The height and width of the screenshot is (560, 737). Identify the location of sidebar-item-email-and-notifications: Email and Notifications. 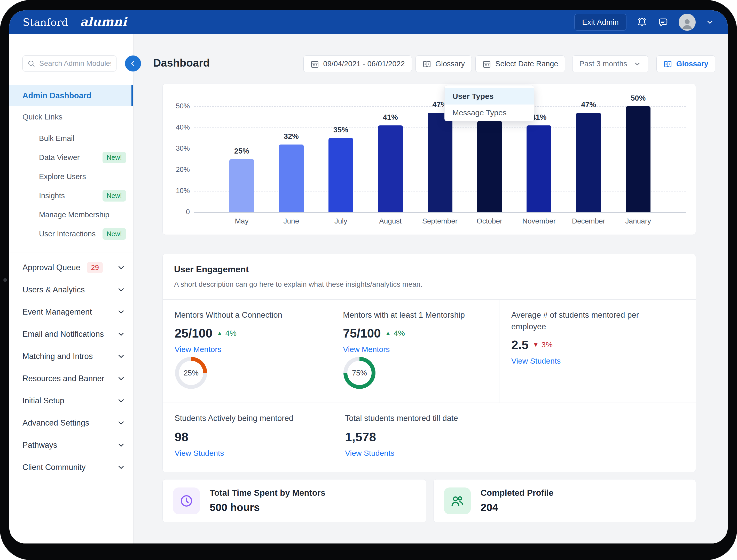
(71, 334).